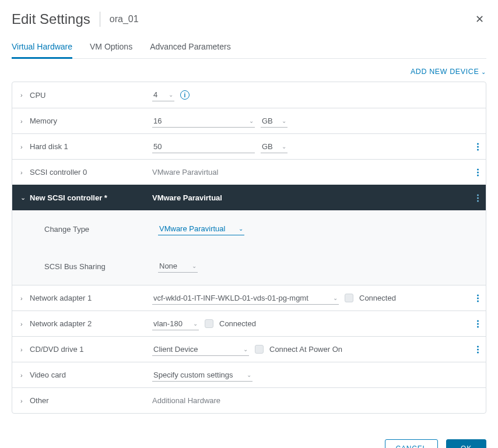 The width and height of the screenshot is (498, 448). I want to click on row-cd-dvd-drive-1: › CD/DVD drive 1 Client Device ⌄ Connect…, so click(249, 349).